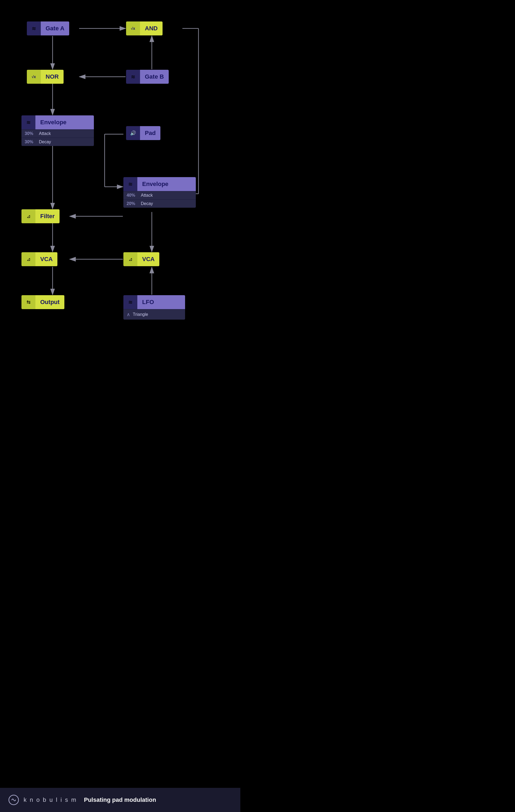 This screenshot has height=812, width=515. Describe the element at coordinates (28, 216) in the screenshot. I see `filter-icon: ⊿` at that location.